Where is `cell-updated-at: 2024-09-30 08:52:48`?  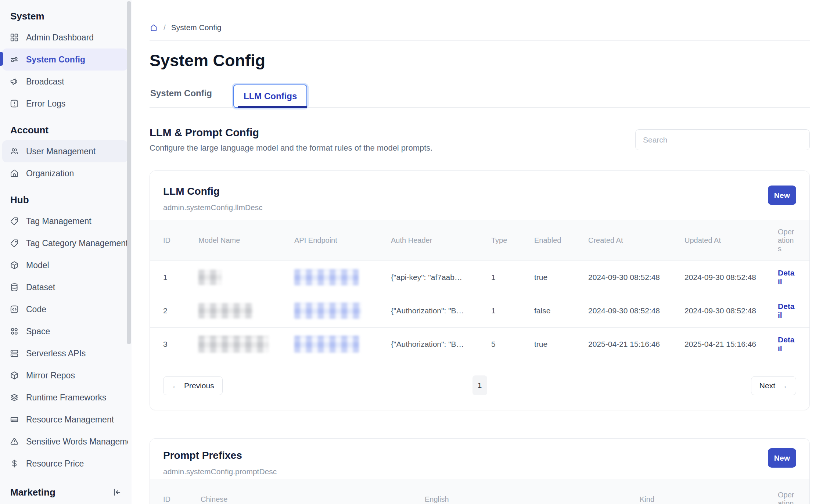
cell-updated-at: 2024-09-30 08:52:48 is located at coordinates (731, 311).